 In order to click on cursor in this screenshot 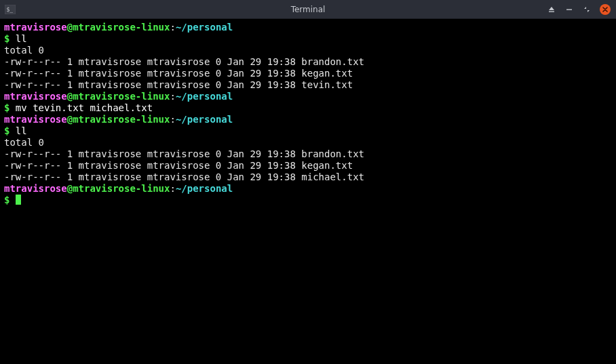, I will do `click(18, 199)`.